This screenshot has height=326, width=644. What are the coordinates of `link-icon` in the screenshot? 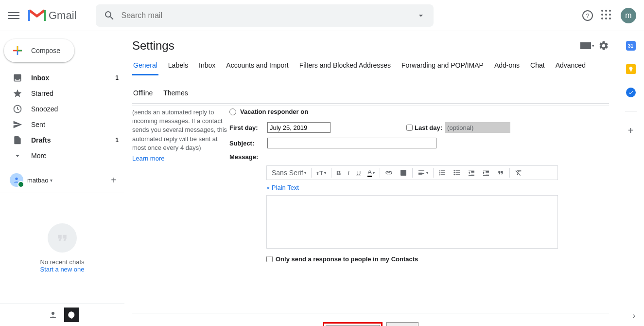 It's located at (389, 173).